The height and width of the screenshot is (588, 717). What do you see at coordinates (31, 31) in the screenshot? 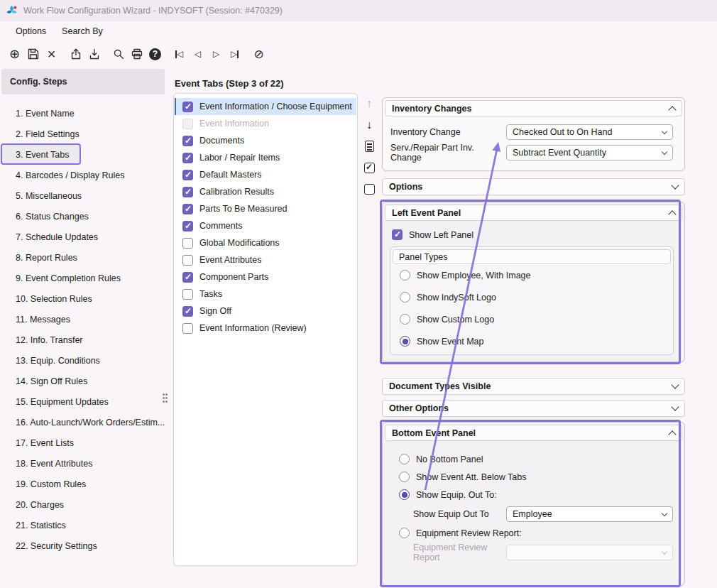
I see `menu-options: Options` at bounding box center [31, 31].